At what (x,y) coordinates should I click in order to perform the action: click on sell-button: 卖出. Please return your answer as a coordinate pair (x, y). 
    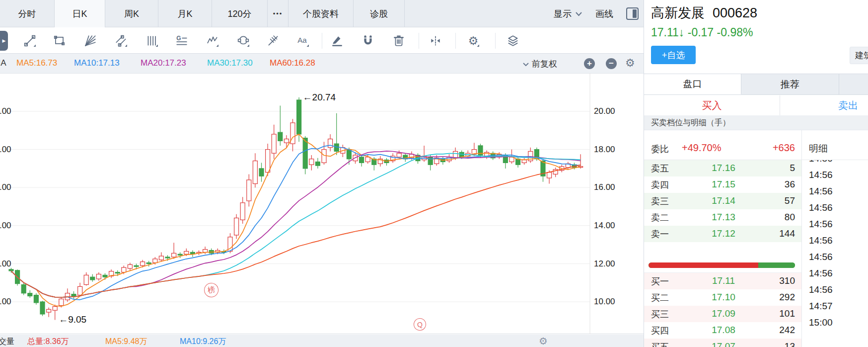
    Looking at the image, I should click on (824, 105).